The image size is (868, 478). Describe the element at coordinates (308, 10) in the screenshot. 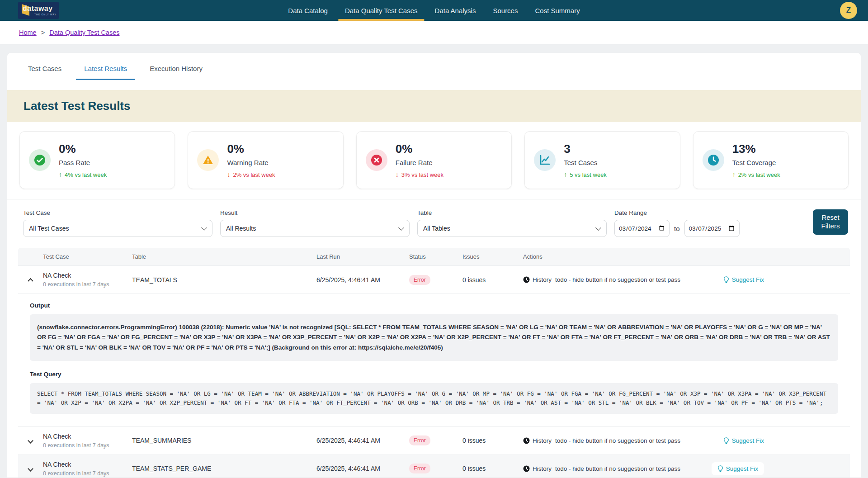

I see `nav-item-data-catalog: Data Catalog` at that location.